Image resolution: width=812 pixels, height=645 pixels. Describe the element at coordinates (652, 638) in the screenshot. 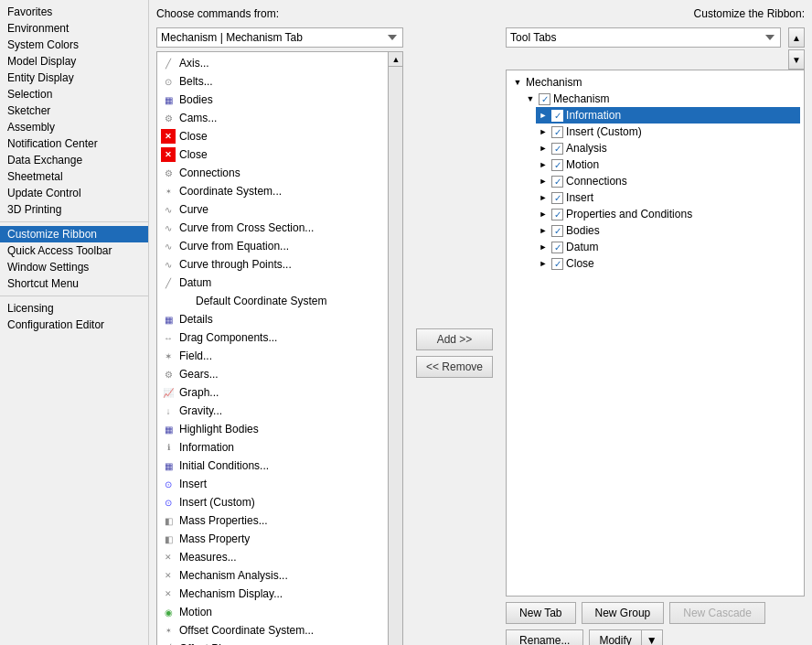

I see `modify-dropdown-arrow: ▼` at that location.